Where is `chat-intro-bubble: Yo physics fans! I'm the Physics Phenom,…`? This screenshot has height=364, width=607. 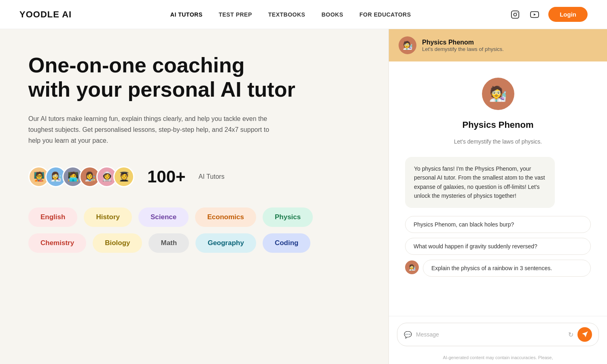
chat-intro-bubble: Yo physics fans! I'm the Physics Phenom,… is located at coordinates (480, 182).